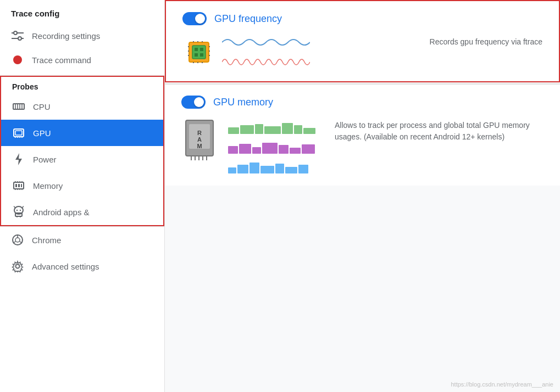  Describe the element at coordinates (62, 212) in the screenshot. I see `android-label: Android apps &` at that location.